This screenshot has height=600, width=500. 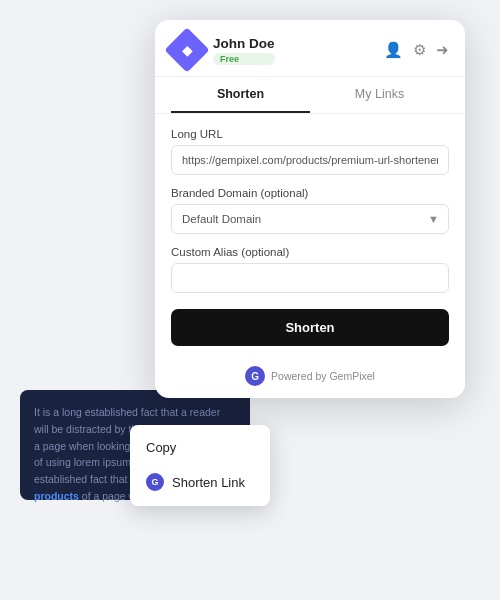 I want to click on profile-icon: 👤, so click(x=394, y=50).